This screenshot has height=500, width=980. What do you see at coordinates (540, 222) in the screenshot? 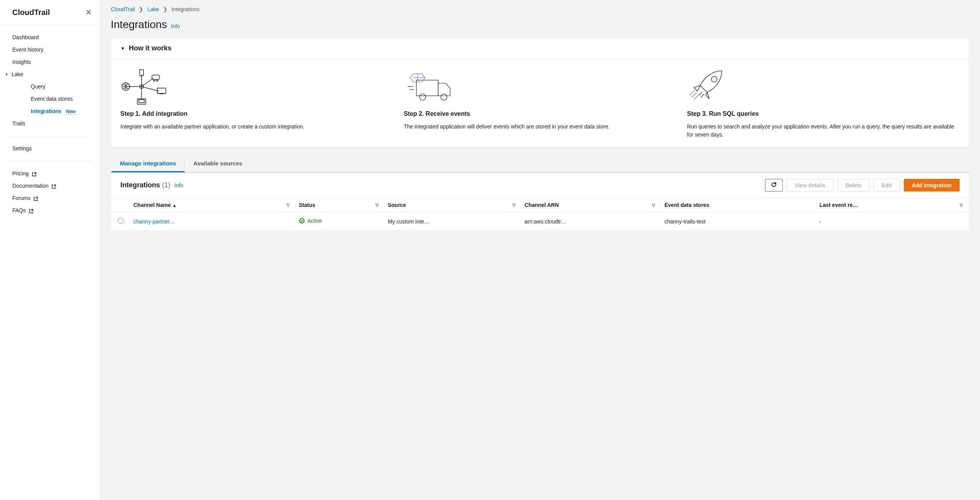
I see `table-row: channy-partner… Active My custom inte… a…` at bounding box center [540, 222].